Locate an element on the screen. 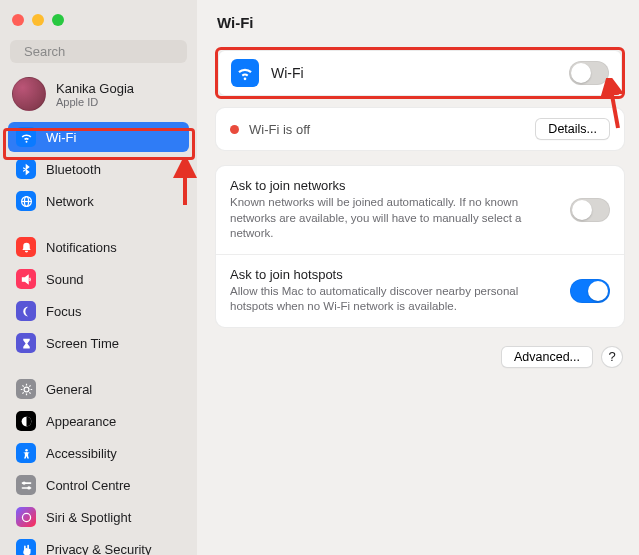 The image size is (639, 555). apple-id-account: Kanika Gogia Apple ID is located at coordinates (98, 97).